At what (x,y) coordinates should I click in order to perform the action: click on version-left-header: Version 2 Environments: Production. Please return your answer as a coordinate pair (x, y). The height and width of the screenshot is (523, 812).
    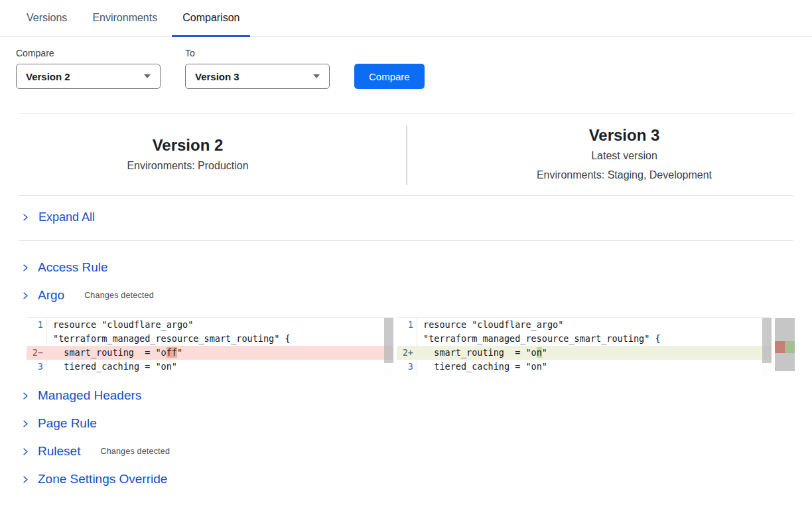
    Looking at the image, I should click on (212, 155).